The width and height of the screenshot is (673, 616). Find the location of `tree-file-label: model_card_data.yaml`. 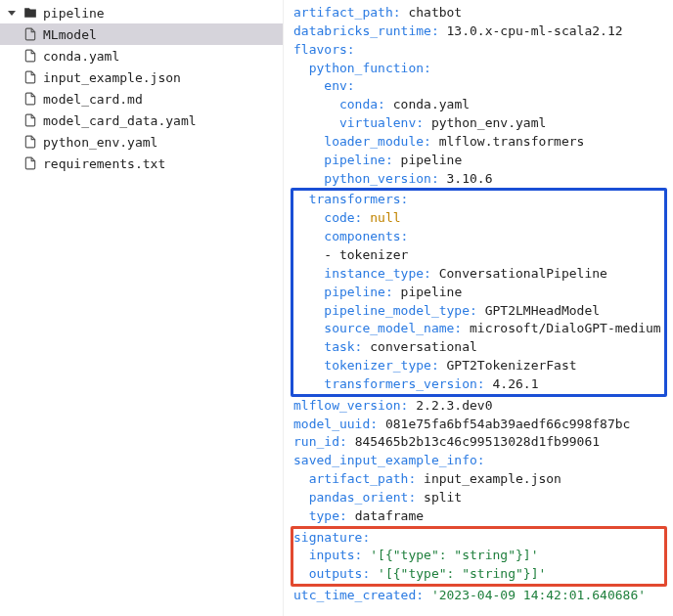

tree-file-label: model_card_data.yaml is located at coordinates (119, 121).